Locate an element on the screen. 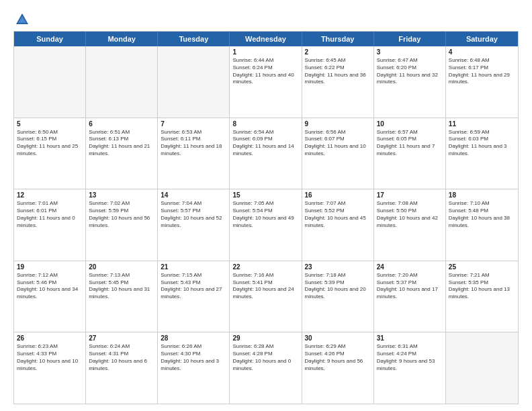 The width and height of the screenshot is (532, 411). day-number: 19 is located at coordinates (50, 267).